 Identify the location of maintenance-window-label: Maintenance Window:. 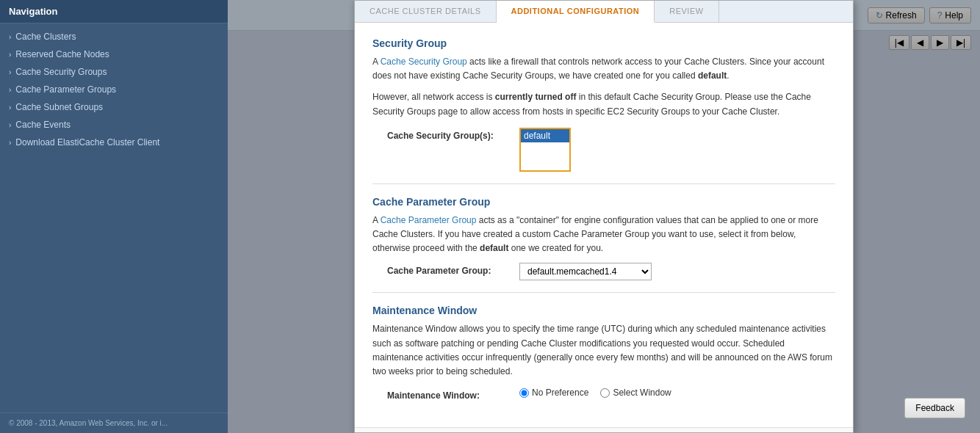
(453, 394).